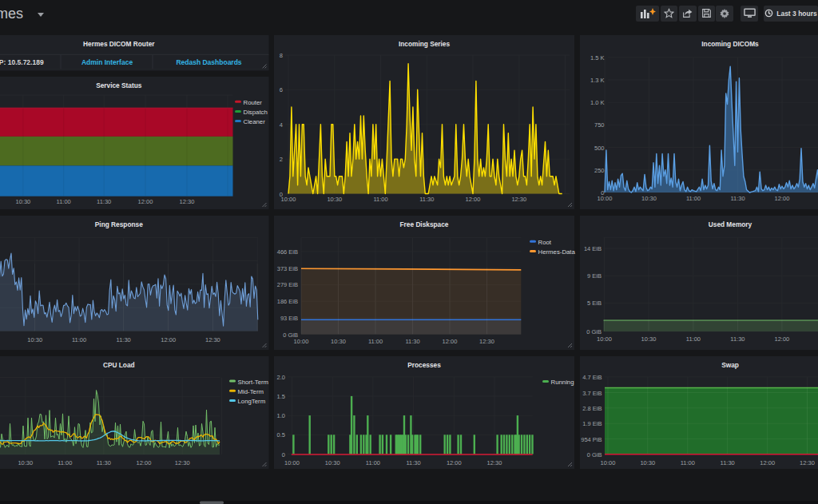 This screenshot has width=818, height=504. I want to click on svg-text: Router, so click(253, 102).